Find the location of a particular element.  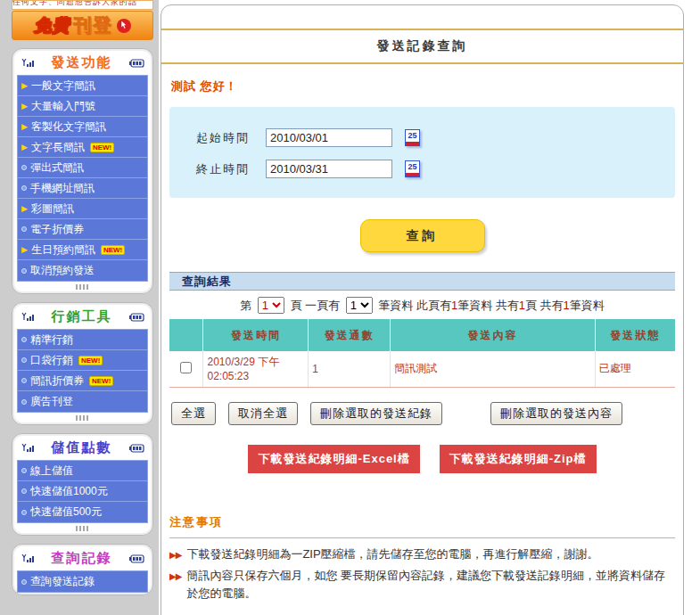

cell-send-content: 簡訊測試 is located at coordinates (493, 369).